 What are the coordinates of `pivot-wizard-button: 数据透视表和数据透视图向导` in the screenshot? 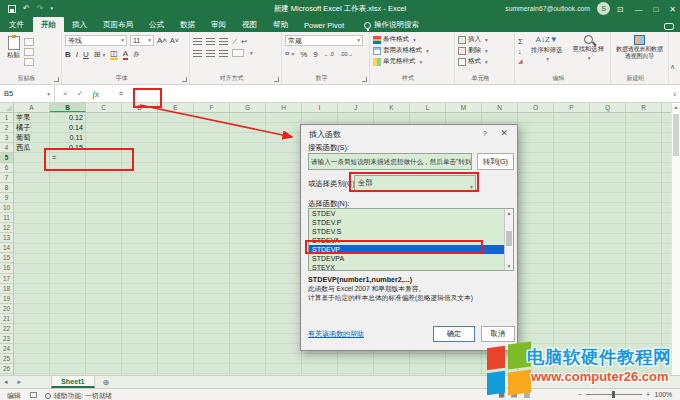 It's located at (640, 47).